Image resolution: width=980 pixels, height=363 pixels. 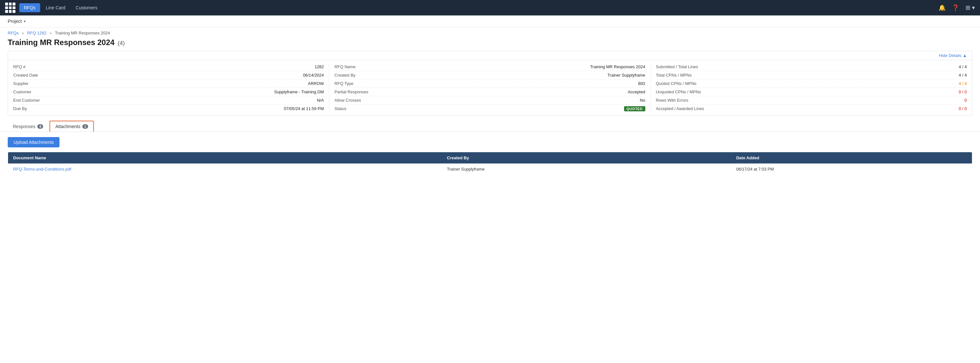 I want to click on detail-row: End Customer N/A, so click(x=169, y=101).